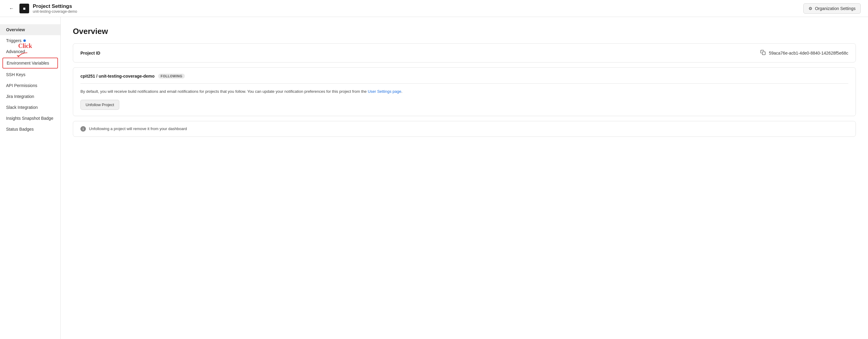 The width and height of the screenshot is (868, 339). I want to click on sidebar-item-overview: Overview, so click(30, 30).